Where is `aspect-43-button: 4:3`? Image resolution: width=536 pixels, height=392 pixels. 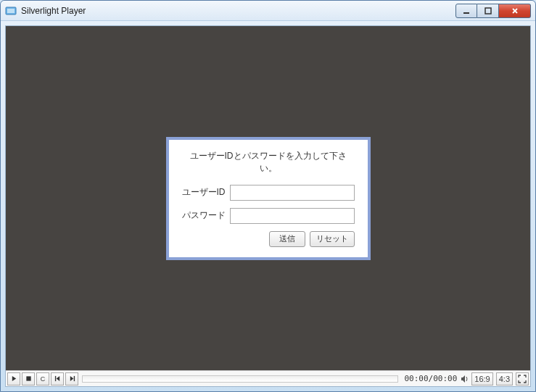
aspect-43-button: 4:3 is located at coordinates (505, 379).